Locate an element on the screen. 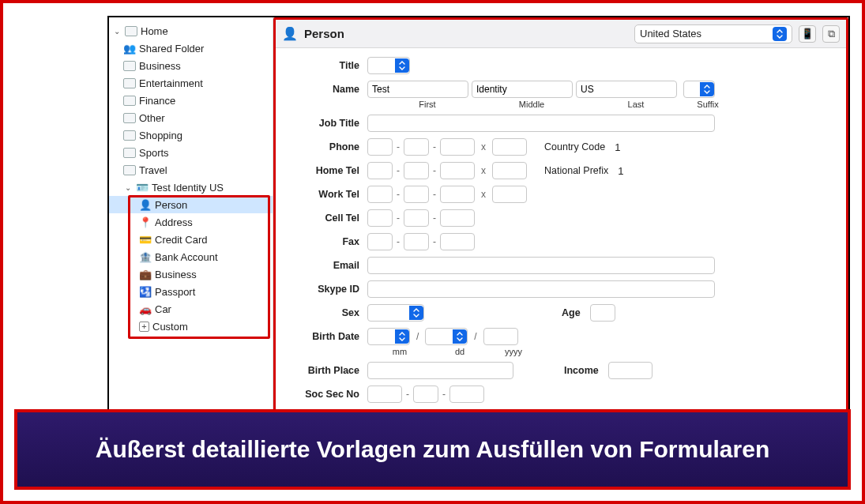  sidebar-item-bank-account: 🏦 Bank Account is located at coordinates (191, 257).